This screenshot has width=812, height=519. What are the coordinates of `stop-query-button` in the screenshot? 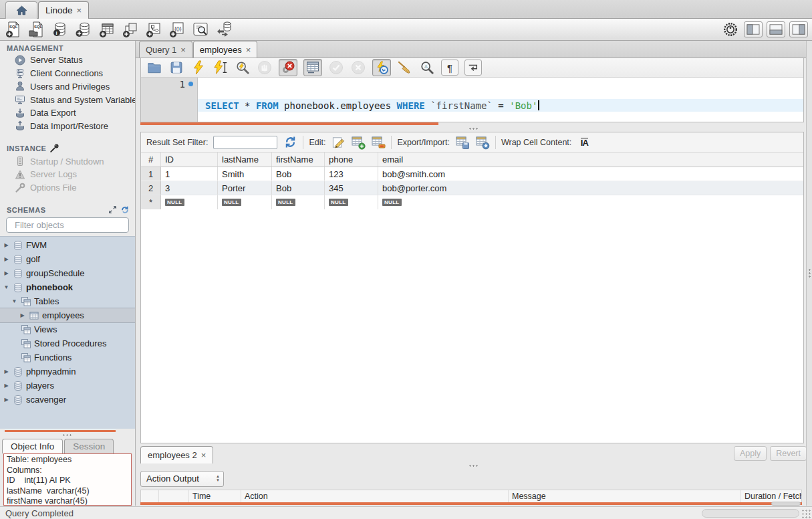 It's located at (265, 68).